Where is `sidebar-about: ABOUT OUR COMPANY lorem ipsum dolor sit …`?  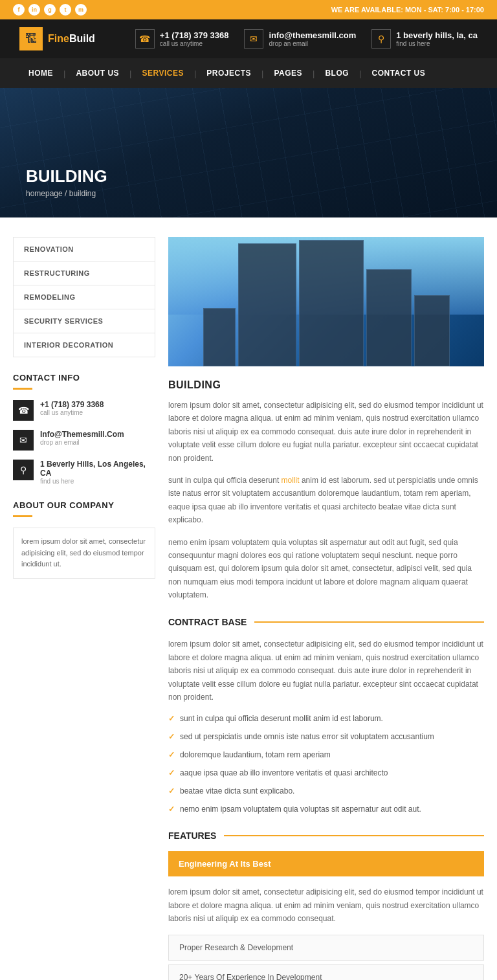 sidebar-about: ABOUT OUR COMPANY lorem ipsum dolor sit … is located at coordinates (84, 540).